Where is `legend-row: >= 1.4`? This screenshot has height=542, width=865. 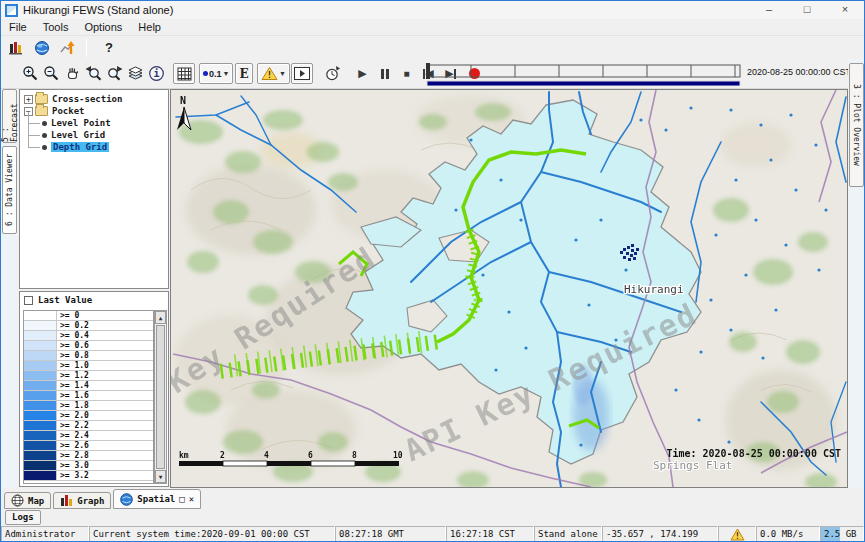 legend-row: >= 1.4 is located at coordinates (88, 386).